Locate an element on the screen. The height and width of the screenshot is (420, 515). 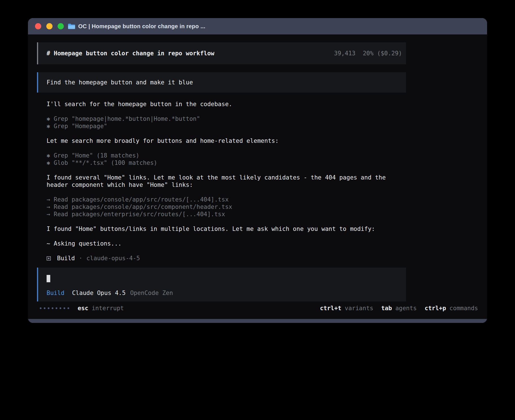
assistant-paragraph: I found several "Home" links. Let me loo… is located at coordinates (226, 181).